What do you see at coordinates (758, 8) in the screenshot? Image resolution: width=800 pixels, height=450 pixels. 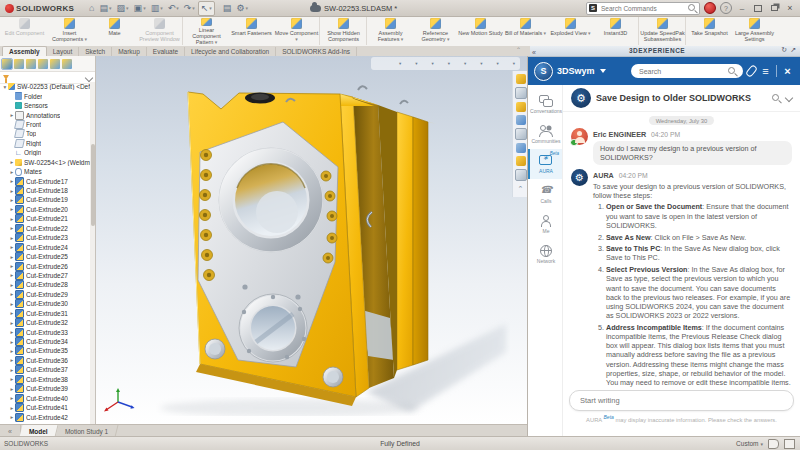 I see `restore-button` at bounding box center [758, 8].